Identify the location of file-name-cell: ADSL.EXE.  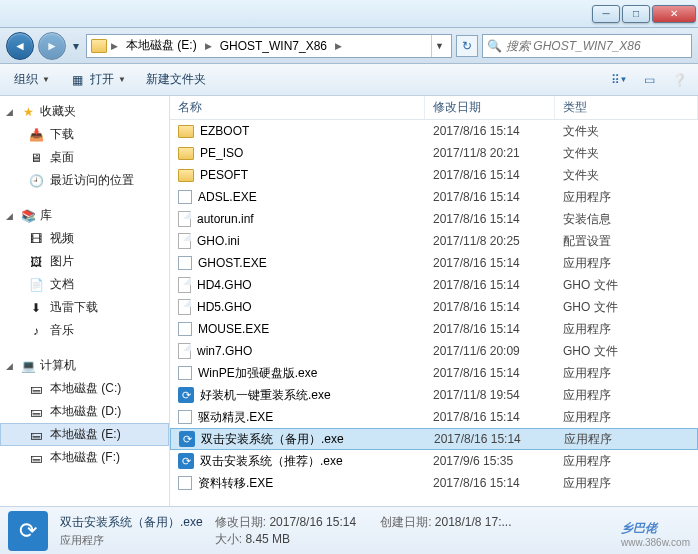
(298, 197).